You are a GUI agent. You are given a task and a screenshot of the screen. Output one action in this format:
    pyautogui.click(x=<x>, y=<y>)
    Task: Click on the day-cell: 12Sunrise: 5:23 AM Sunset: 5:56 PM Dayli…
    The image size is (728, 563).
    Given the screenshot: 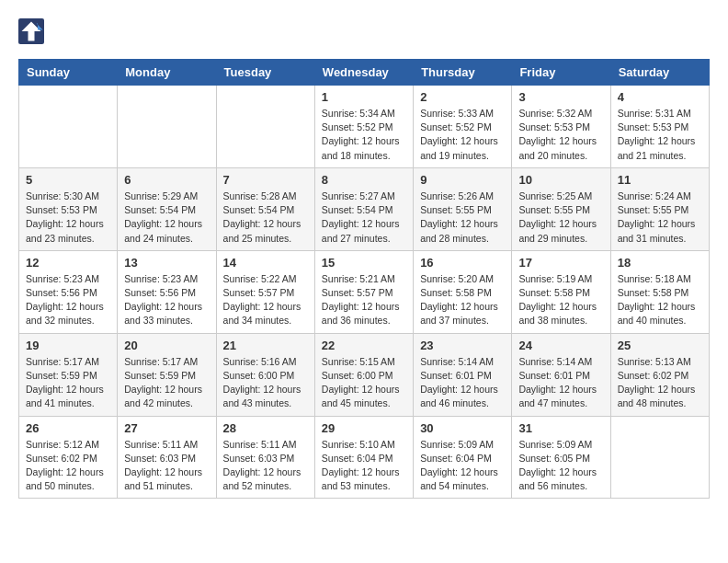 What is the action you would take?
    pyautogui.click(x=68, y=292)
    